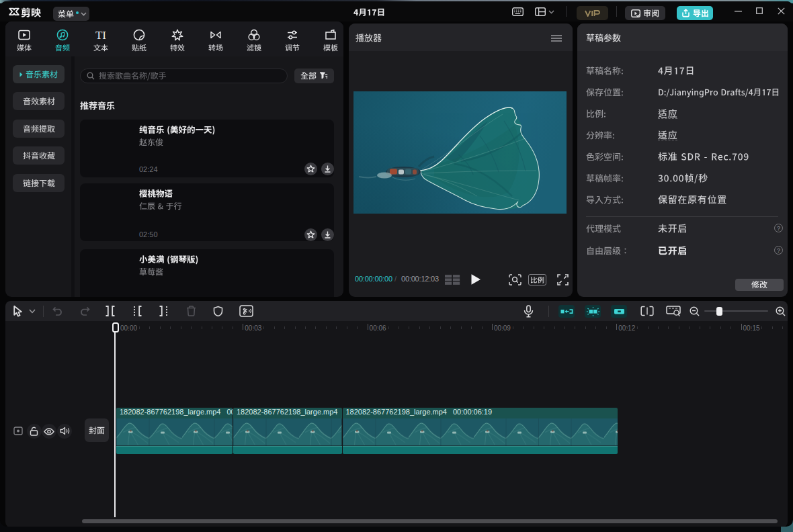 This screenshot has height=532, width=793. Describe the element at coordinates (101, 35) in the screenshot. I see `svg-text: TI` at that location.